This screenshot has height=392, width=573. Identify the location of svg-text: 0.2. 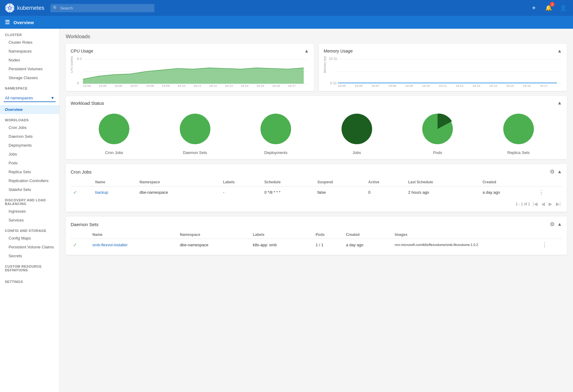
(79, 59).